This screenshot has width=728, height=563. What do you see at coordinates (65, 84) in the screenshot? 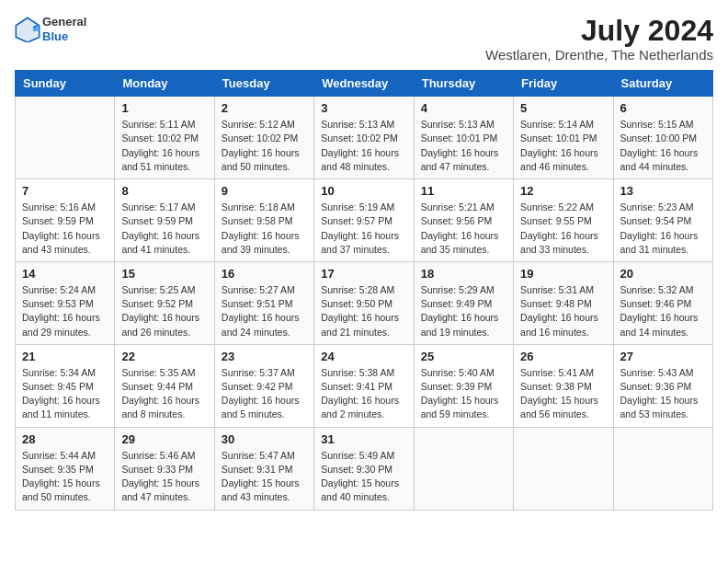
I see `day-header-sunday: Sunday` at bounding box center [65, 84].